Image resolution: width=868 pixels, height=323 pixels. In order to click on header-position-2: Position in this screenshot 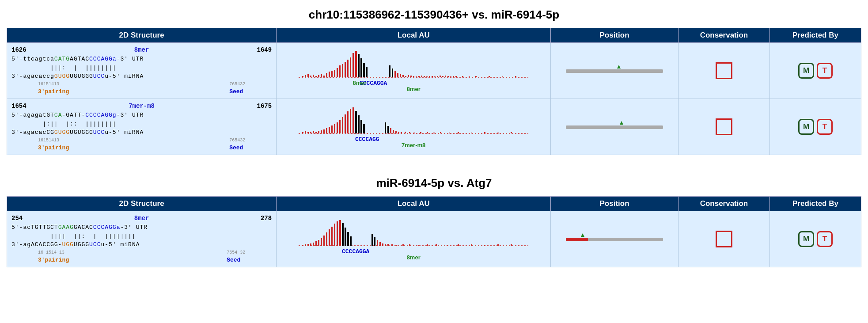, I will do `click(615, 204)`.